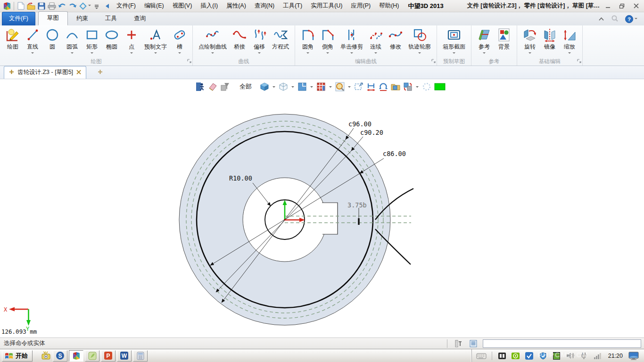 Image resolution: width=644 pixels, height=362 pixels. I want to click on command-input, so click(562, 344).